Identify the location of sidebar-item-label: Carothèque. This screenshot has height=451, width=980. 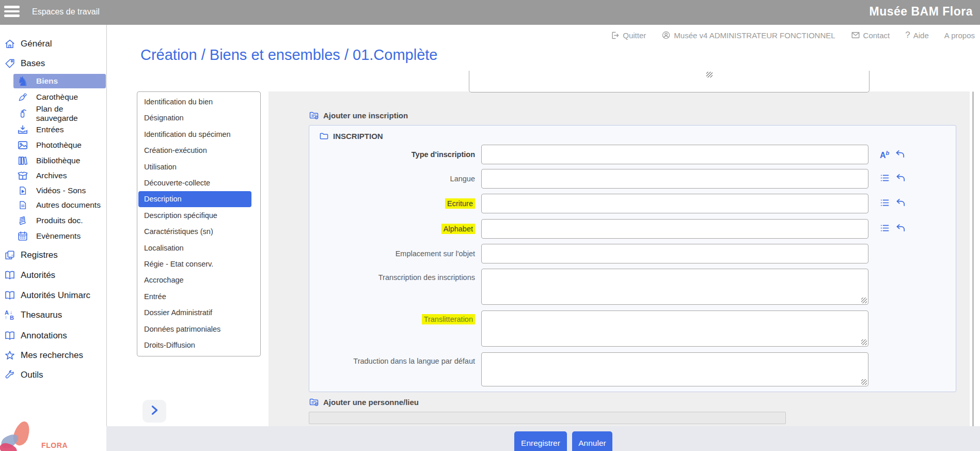
(57, 97).